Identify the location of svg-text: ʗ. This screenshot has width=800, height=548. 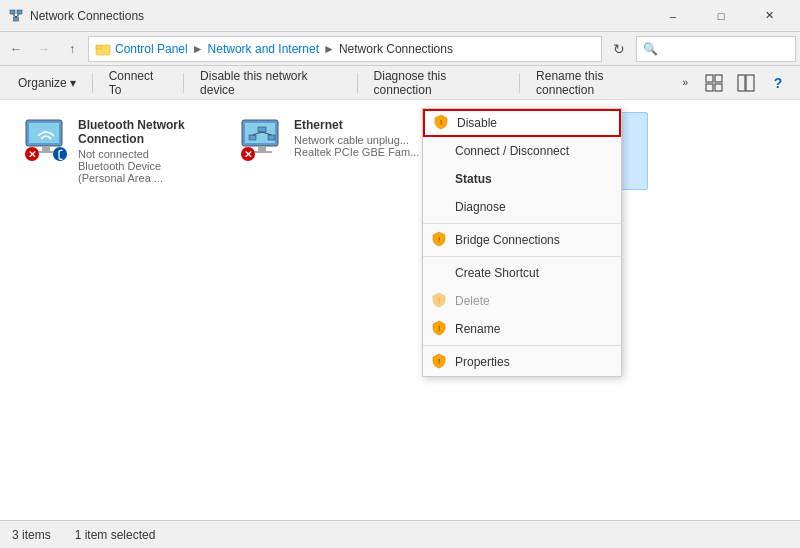
(60, 154).